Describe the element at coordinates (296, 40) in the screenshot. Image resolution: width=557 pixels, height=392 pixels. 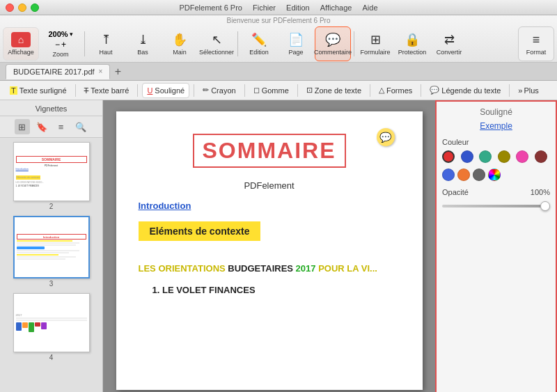
I see `page-icon: 📄` at that location.